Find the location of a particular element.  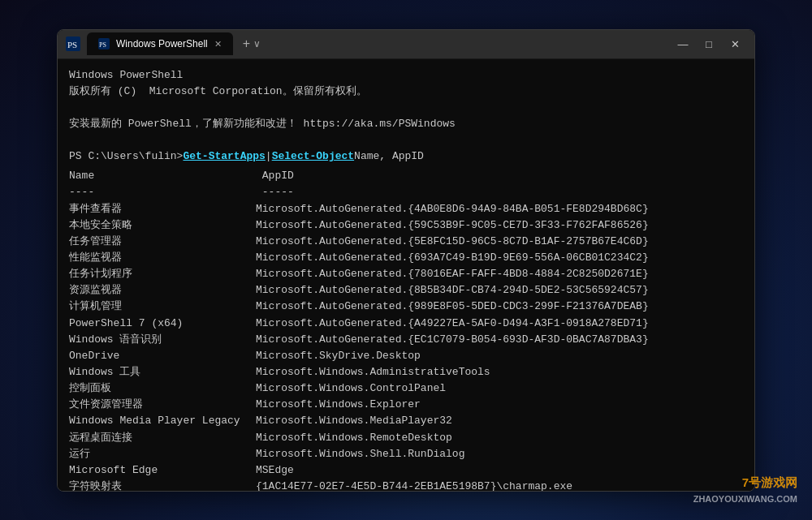

table-row: 任务计划程序Microsoft.AutoGenerated.{78016EAF-… is located at coordinates (406, 274).